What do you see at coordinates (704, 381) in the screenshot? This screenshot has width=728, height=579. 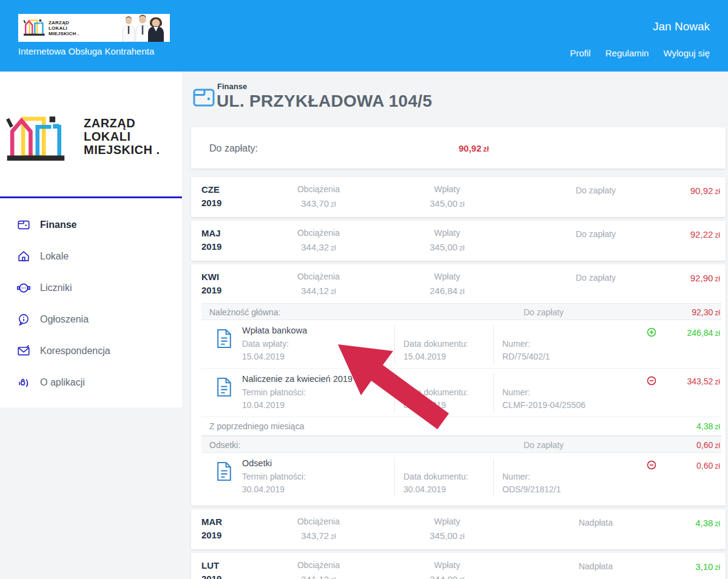 I see `document-amount: 343,52zł` at bounding box center [704, 381].